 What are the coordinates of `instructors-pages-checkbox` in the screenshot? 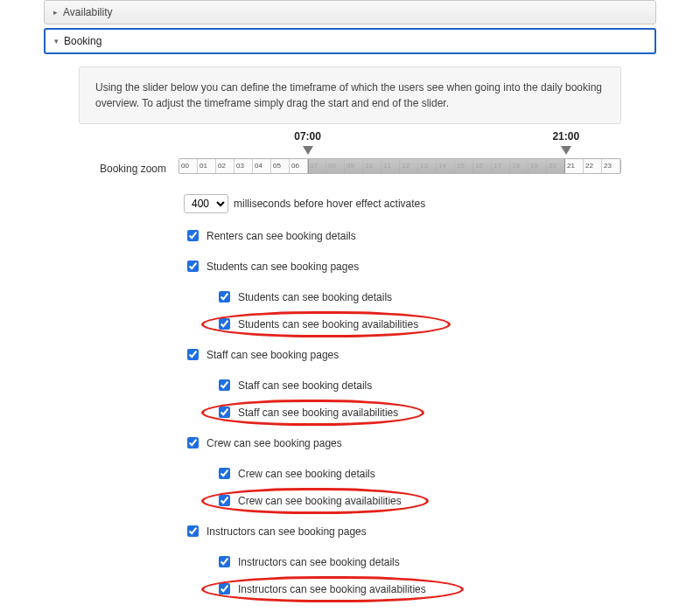 It's located at (192, 532).